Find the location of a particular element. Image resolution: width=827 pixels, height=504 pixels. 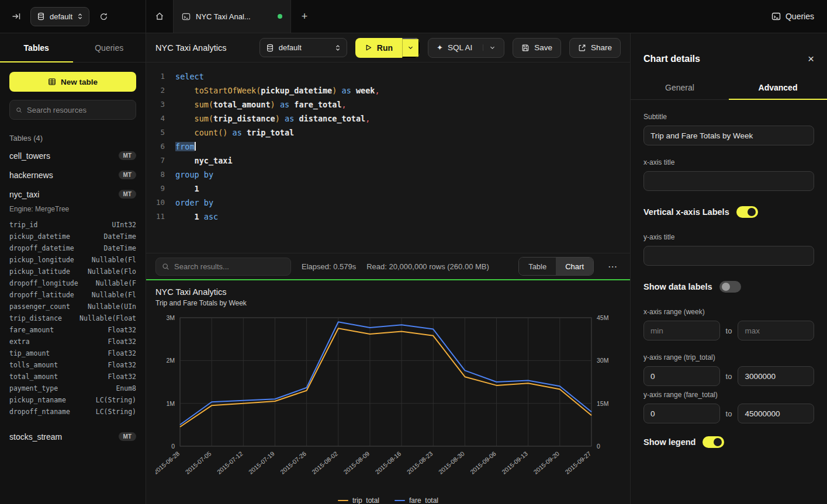

sidebar-tab-queries: Queries is located at coordinates (110, 48).